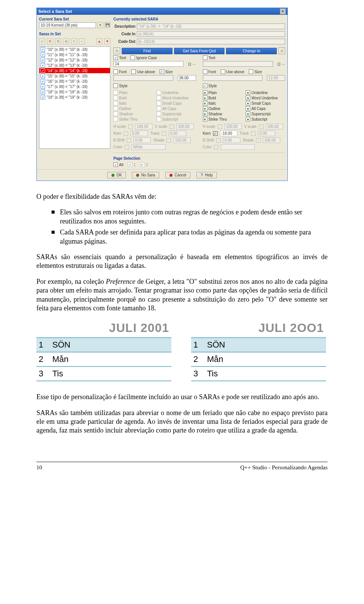 This screenshot has width=364, height=604. I want to click on change-font-input, so click(233, 78).